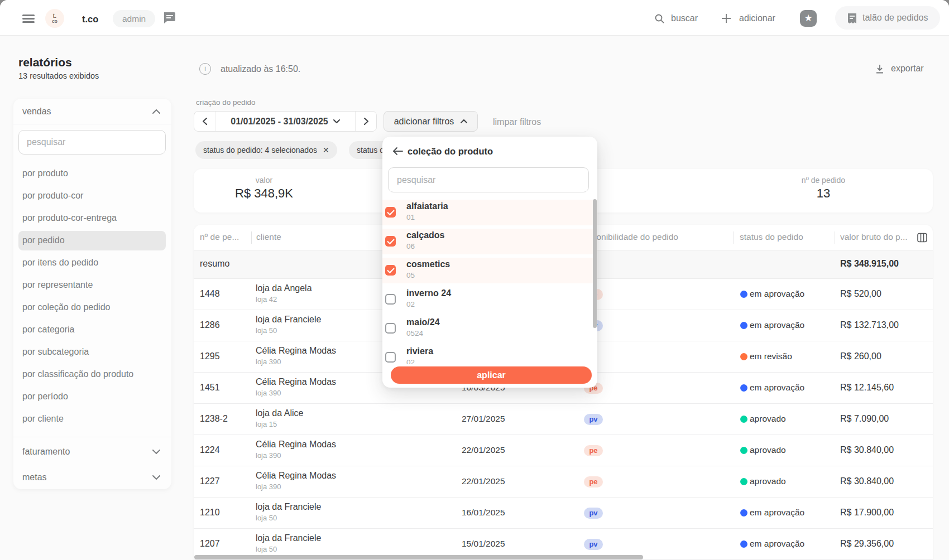 This screenshot has height=560, width=949. I want to click on star-button: ★, so click(808, 18).